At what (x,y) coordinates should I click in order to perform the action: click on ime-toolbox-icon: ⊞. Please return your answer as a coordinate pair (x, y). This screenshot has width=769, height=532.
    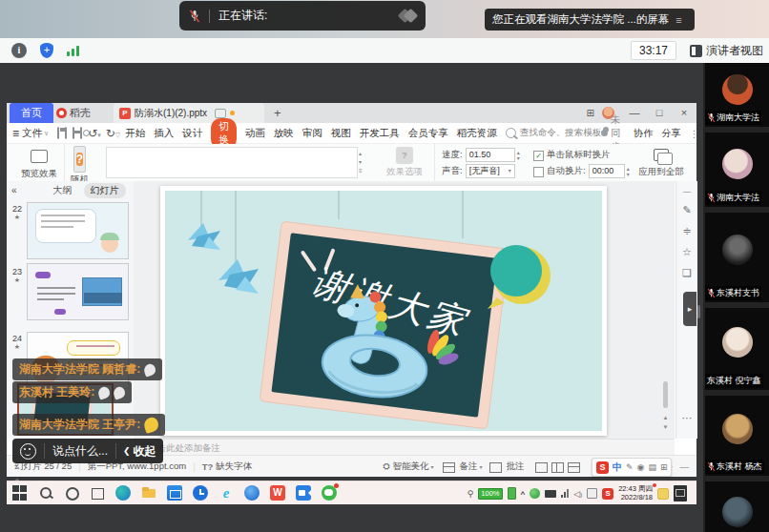
    Looking at the image, I should click on (664, 467).